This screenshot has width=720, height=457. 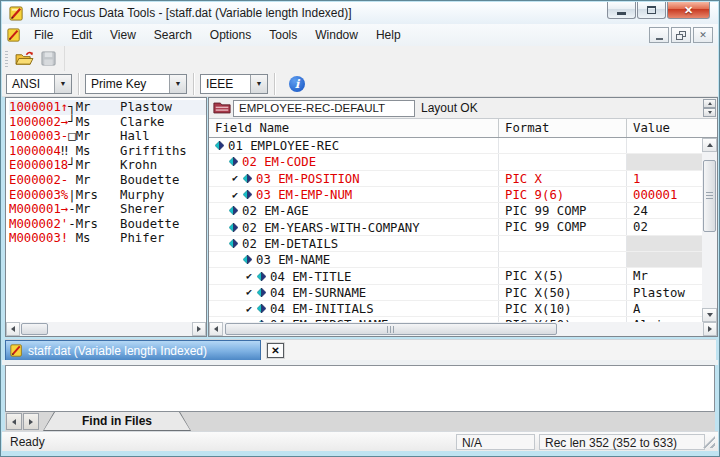 What do you see at coordinates (456, 293) in the screenshot?
I see `field-row-em-surname: ✔04 EM-SURNAMEPIC X(50)Plastow` at bounding box center [456, 293].